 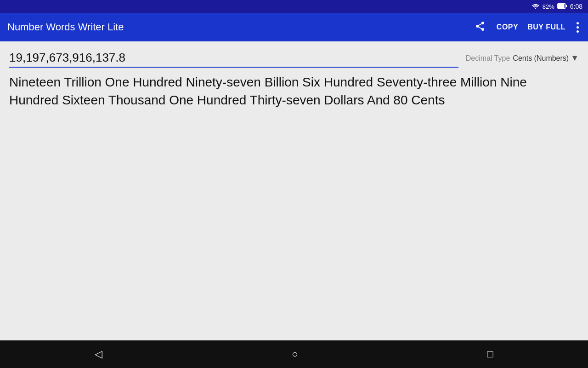 I want to click on result-text: Nineteen Trillion One Hundred Ninety-sev…, so click(x=294, y=91).